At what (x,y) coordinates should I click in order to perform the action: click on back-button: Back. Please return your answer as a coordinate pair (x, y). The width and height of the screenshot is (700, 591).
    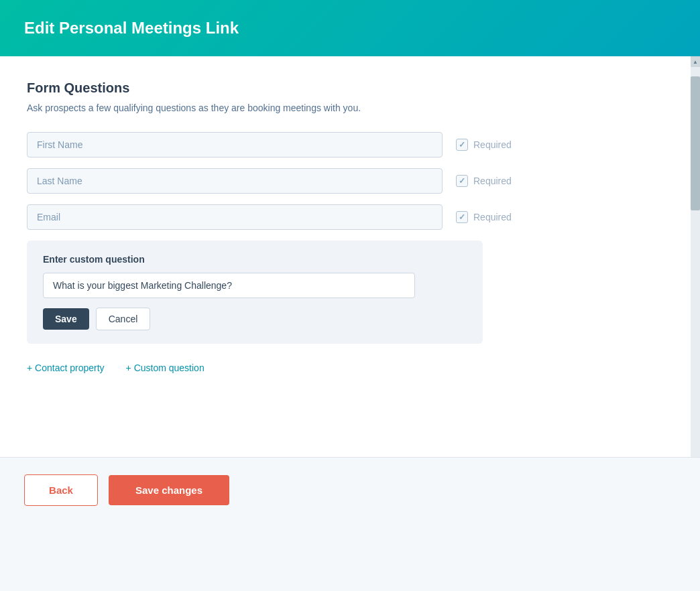
    Looking at the image, I should click on (61, 490).